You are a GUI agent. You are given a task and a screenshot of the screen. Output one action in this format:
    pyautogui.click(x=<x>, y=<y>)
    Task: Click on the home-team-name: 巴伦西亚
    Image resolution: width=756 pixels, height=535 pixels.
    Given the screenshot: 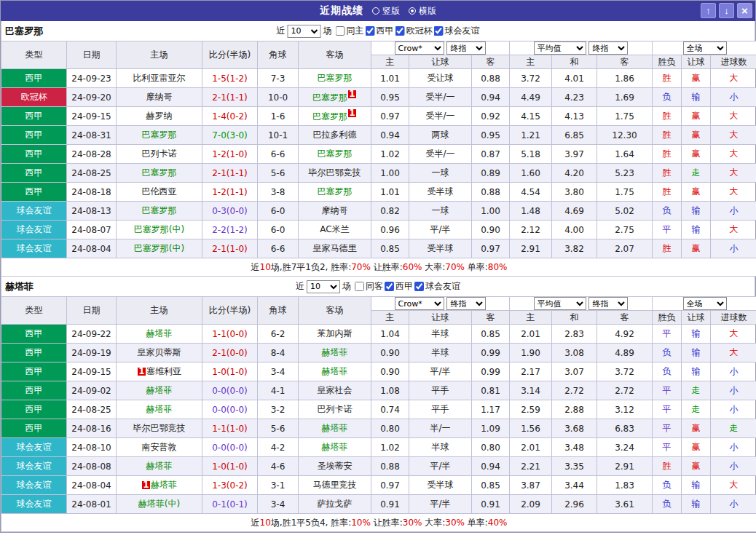 What is the action you would take?
    pyautogui.click(x=160, y=191)
    